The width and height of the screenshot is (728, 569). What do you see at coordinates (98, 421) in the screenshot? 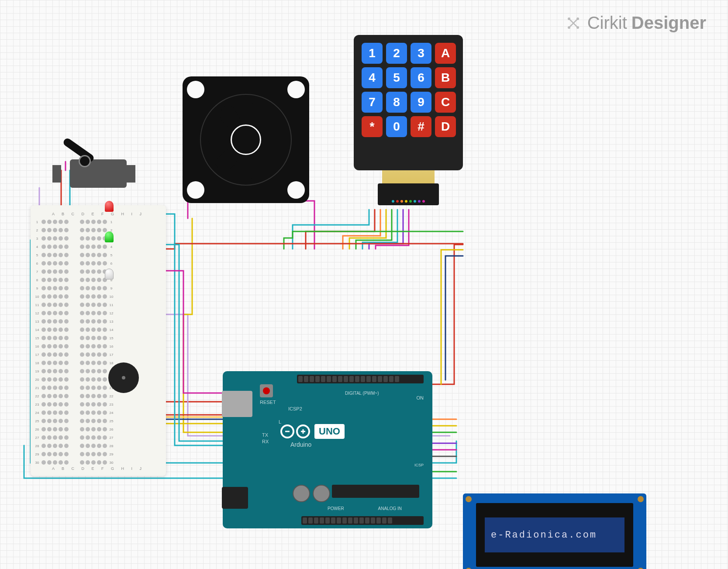
I see `breadboard-row: 2525` at bounding box center [98, 421].